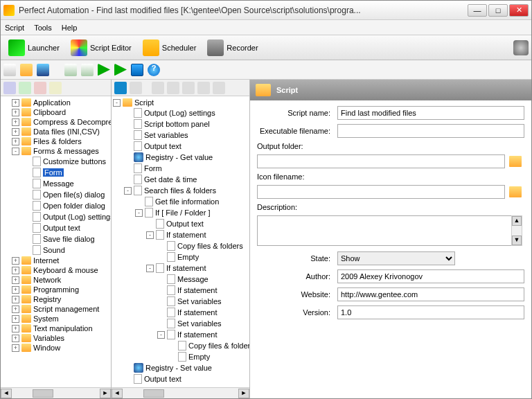 This screenshot has width=532, height=399. What do you see at coordinates (61, 319) in the screenshot?
I see `tree-item: +System` at bounding box center [61, 319].